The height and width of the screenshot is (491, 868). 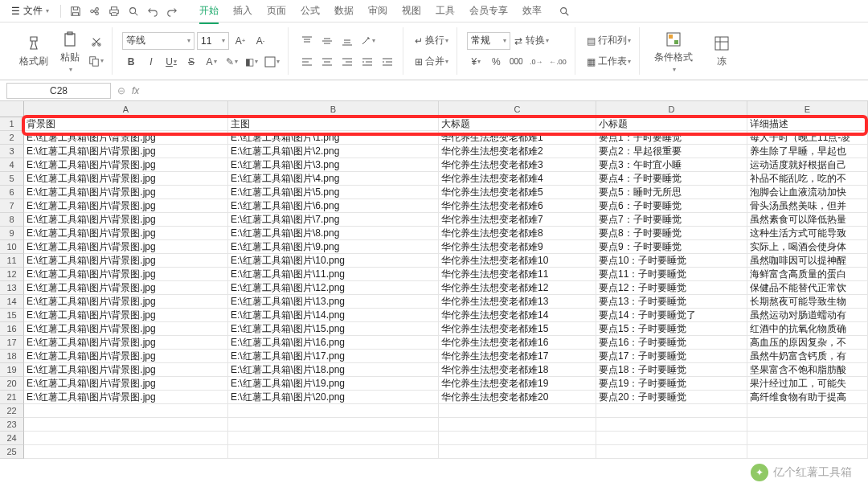 I want to click on cell: 华佗养生法想变老都难12, so click(x=518, y=288).